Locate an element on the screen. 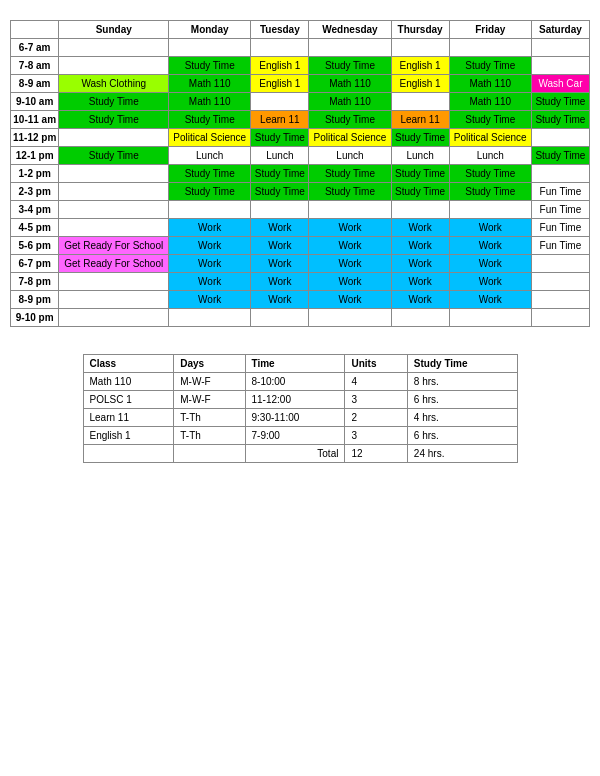  time-cell: 9-10 pm is located at coordinates (35, 318).